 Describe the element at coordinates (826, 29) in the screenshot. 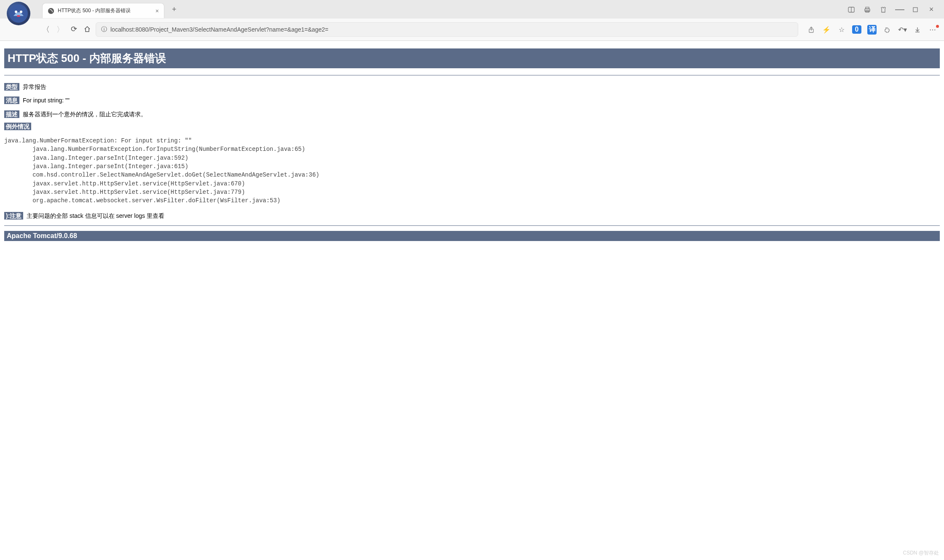

I see `lightning-icon: ⚡` at that location.